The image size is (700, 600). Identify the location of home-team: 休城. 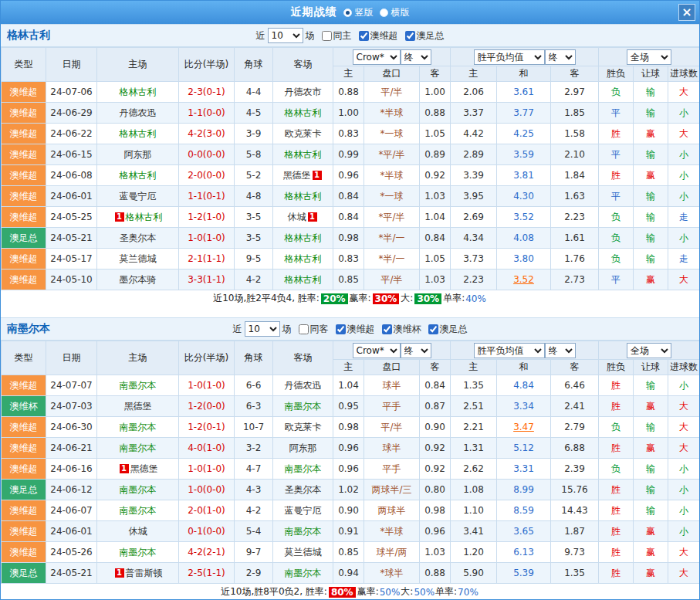
(138, 531).